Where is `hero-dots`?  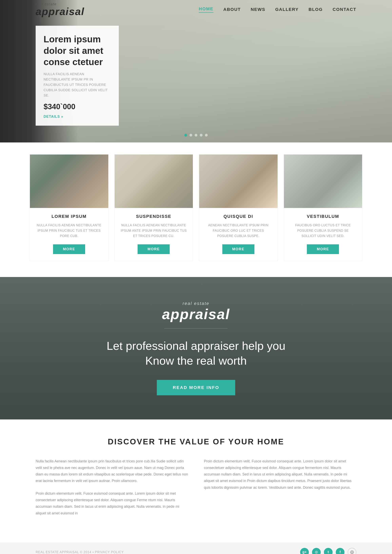 hero-dots is located at coordinates (196, 135).